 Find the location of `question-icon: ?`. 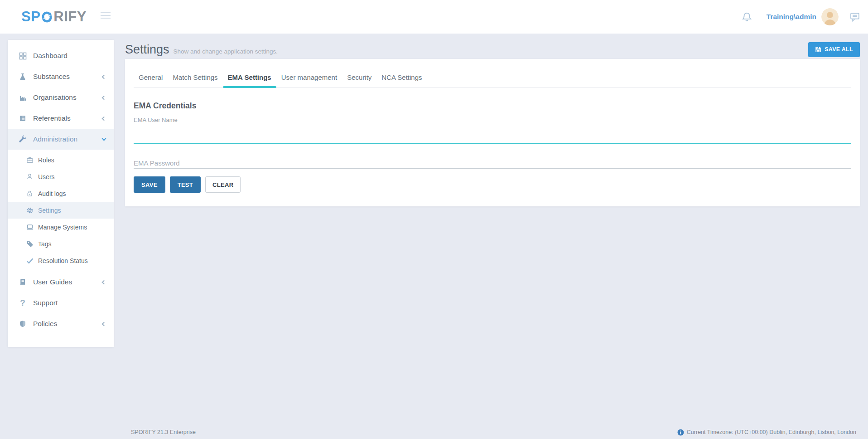

question-icon: ? is located at coordinates (23, 303).